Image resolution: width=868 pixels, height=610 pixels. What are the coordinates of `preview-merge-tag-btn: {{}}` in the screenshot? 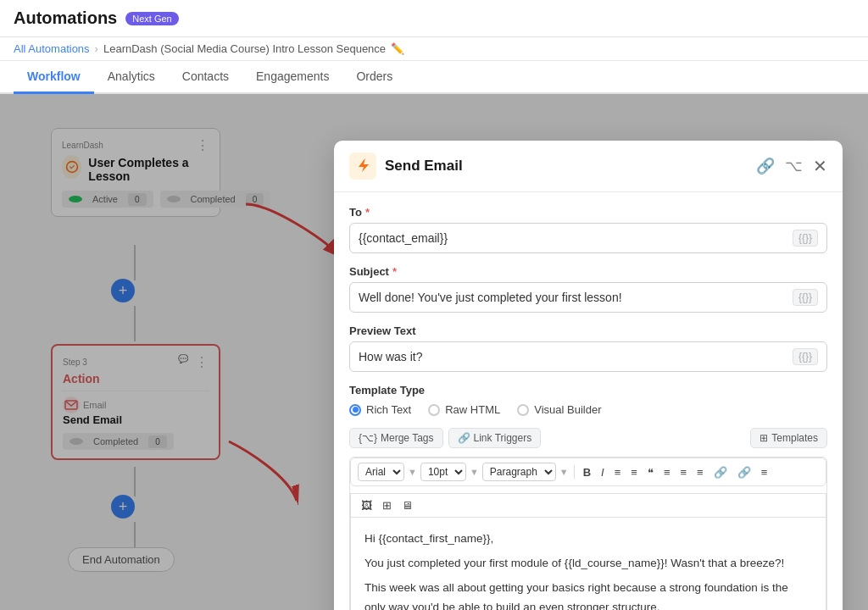 It's located at (805, 357).